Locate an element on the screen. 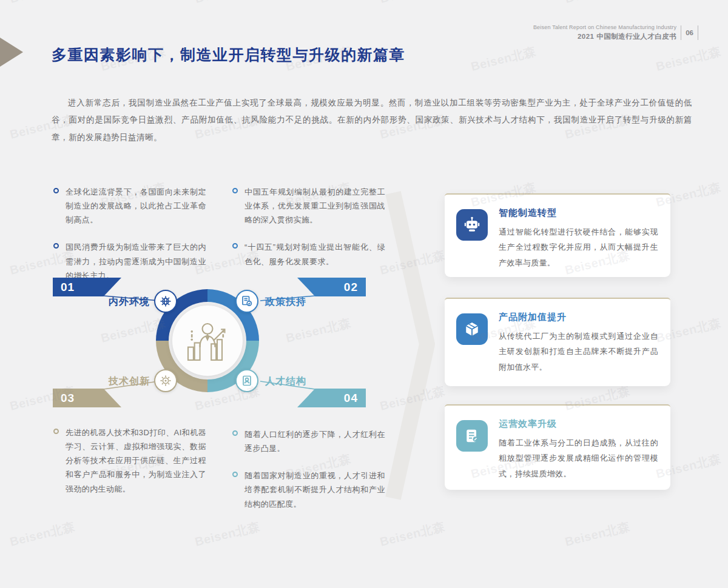 This screenshot has width=728, height=588. card-body: 随着工业体系与分工的日趋成熟，从过往的粗放型管理逐步发展成精细化运作的管理模式，… is located at coordinates (579, 458).